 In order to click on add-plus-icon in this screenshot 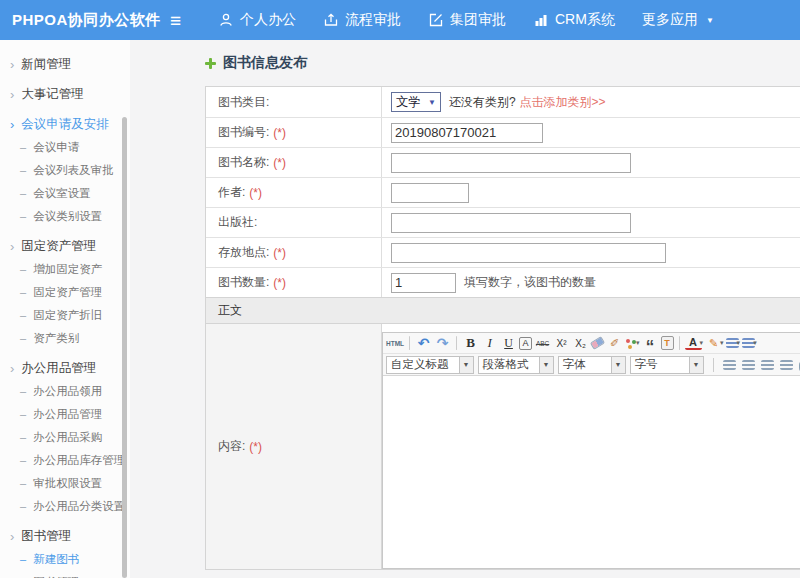, I will do `click(210, 64)`.